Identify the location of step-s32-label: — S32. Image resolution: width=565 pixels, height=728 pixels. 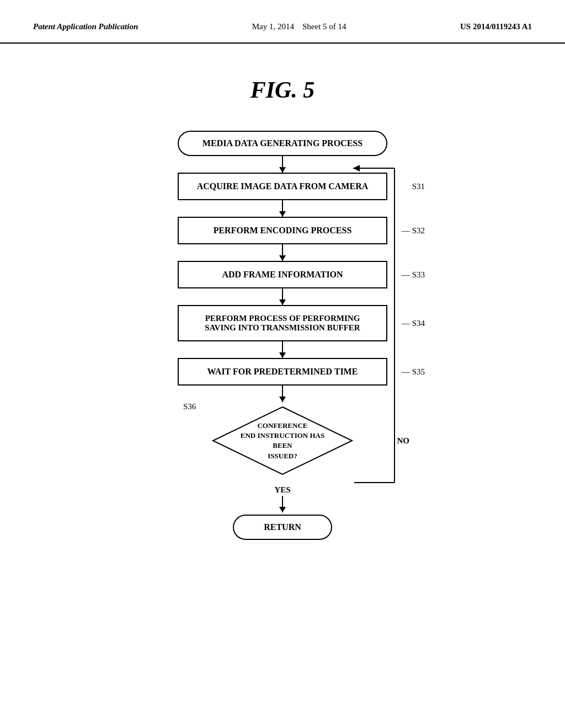
(413, 231).